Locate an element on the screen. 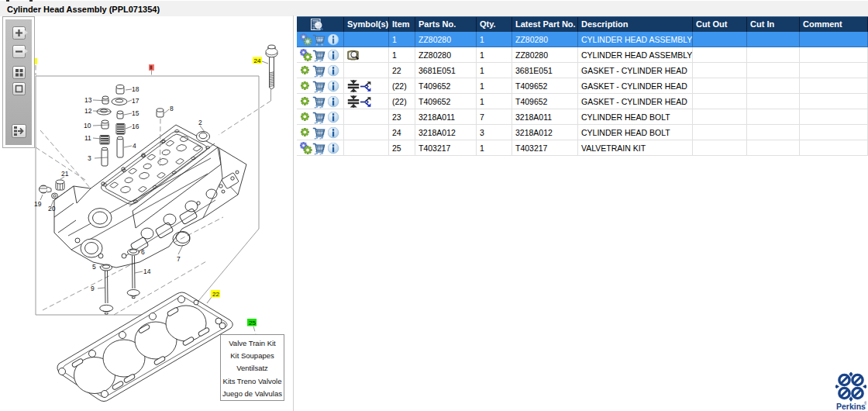 This screenshot has width=868, height=411. svg-text: 5 is located at coordinates (95, 267).